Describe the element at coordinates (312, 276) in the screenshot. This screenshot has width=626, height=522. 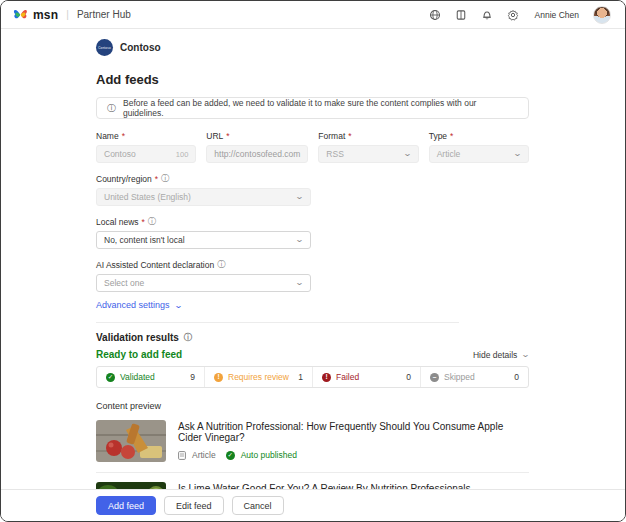
I see `ai-declaration-field-group: AI Assisted Content declaration ⓘ Select…` at that location.